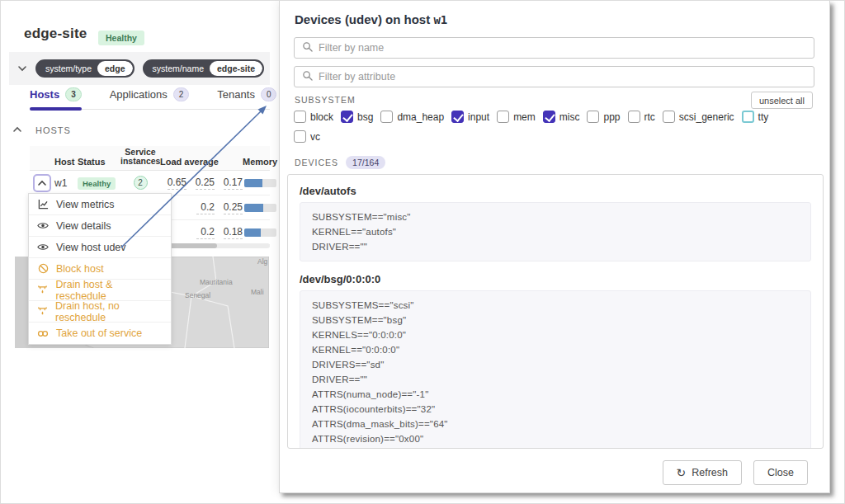  Describe the element at coordinates (100, 269) in the screenshot. I see `menu-item-block-host: Block host` at that location.